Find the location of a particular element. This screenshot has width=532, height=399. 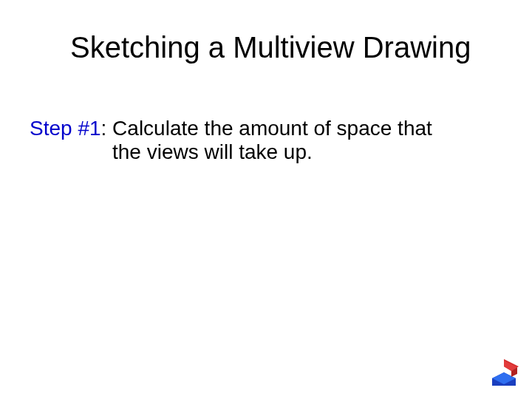

step-label: Step #1 is located at coordinates (65, 129).